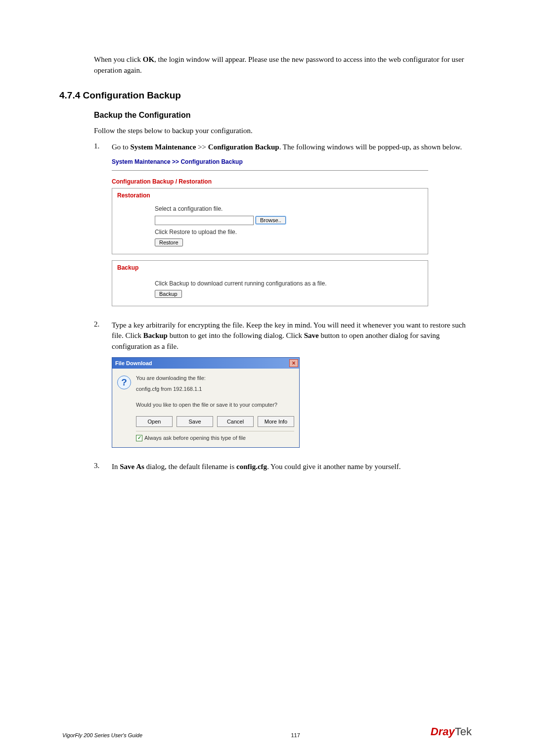  Describe the element at coordinates (215, 405) in the screenshot. I see `dialog-question: Would you like to open the file or save …` at that location.